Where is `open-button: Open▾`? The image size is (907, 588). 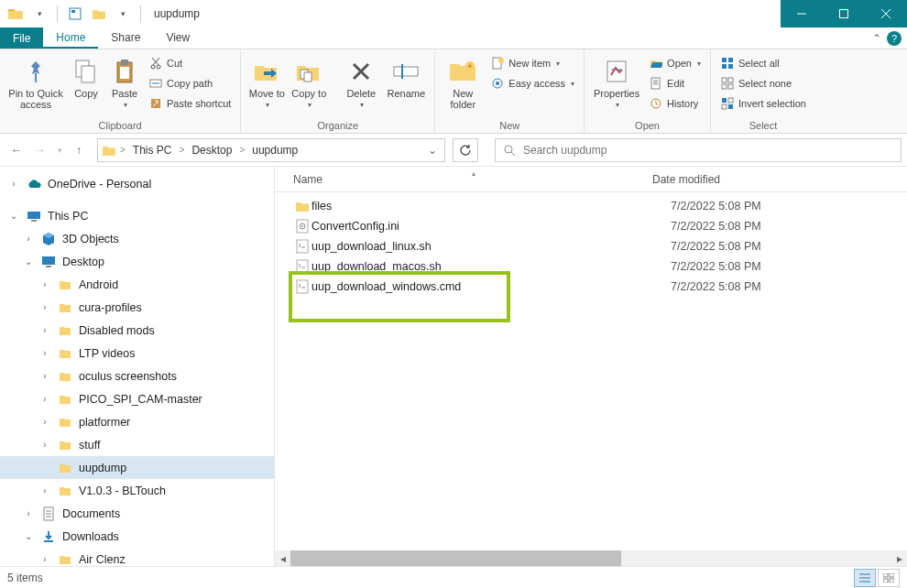 open-button: Open▾ is located at coordinates (674, 63).